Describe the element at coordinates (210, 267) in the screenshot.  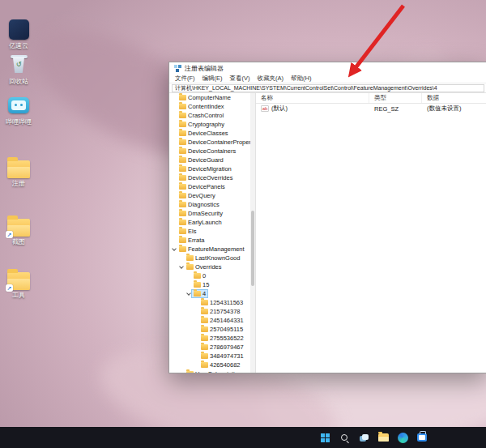
I see `tree-item-Overrides: Overrides` at that location.